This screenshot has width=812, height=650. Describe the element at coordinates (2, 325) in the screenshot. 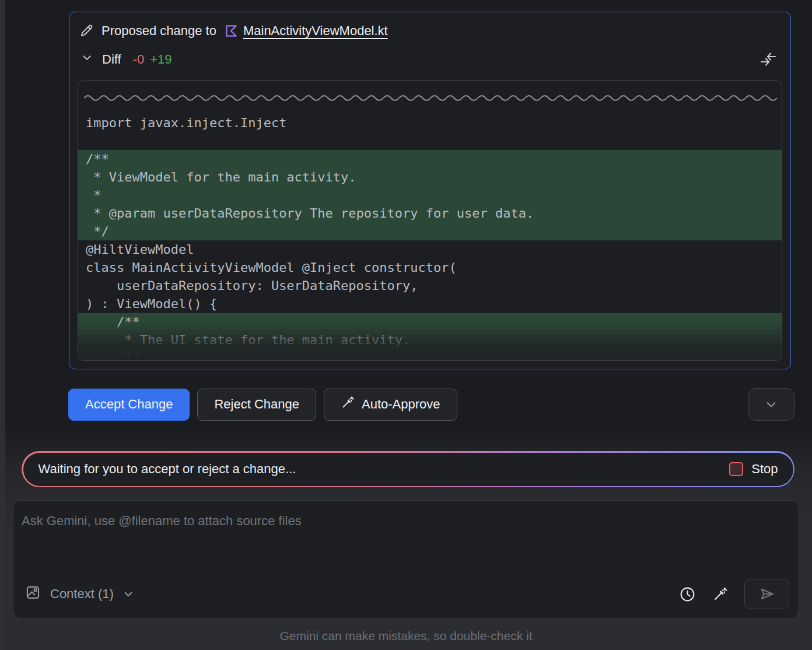

I see `panel-edge-divider` at that location.